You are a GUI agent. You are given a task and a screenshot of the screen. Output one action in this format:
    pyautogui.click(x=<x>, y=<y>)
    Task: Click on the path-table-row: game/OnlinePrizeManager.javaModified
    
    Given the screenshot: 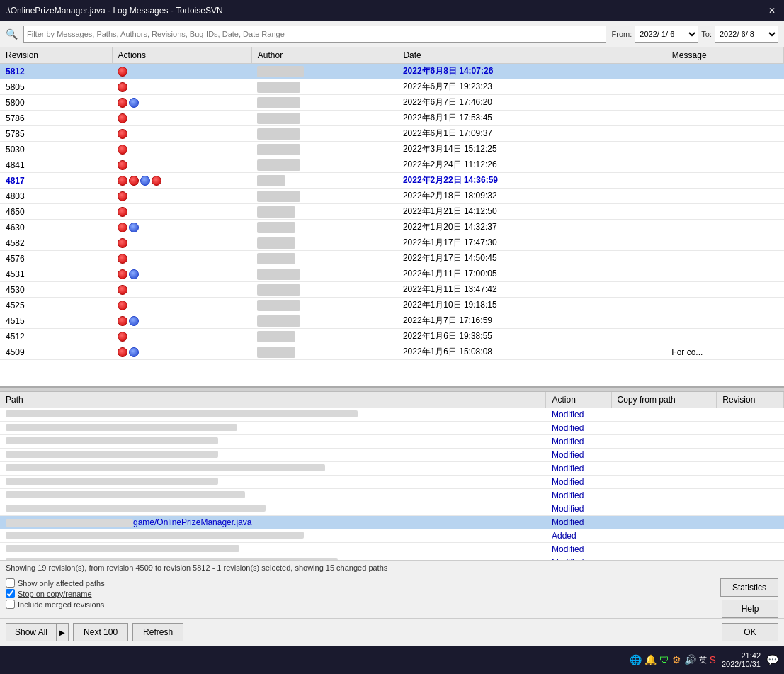 What is the action you would take?
    pyautogui.click(x=392, y=523)
    